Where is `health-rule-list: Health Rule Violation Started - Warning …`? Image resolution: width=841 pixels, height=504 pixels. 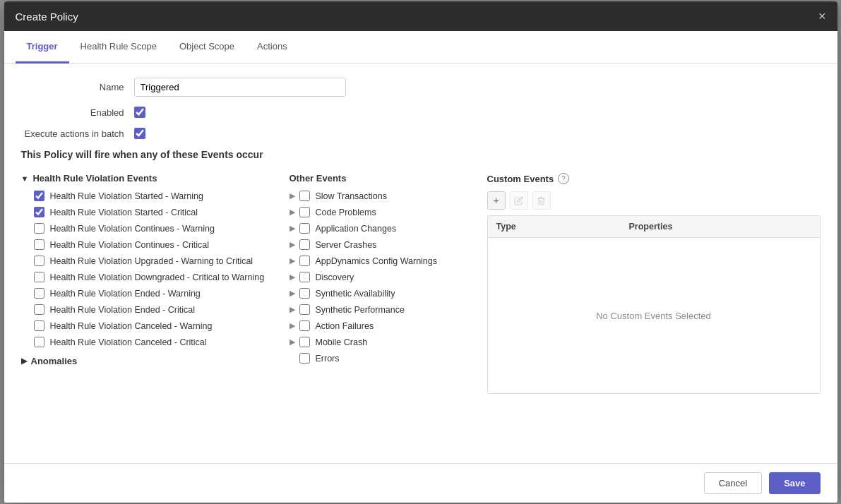
health-rule-list: Health Rule Violation Started - Warning … is located at coordinates (158, 269).